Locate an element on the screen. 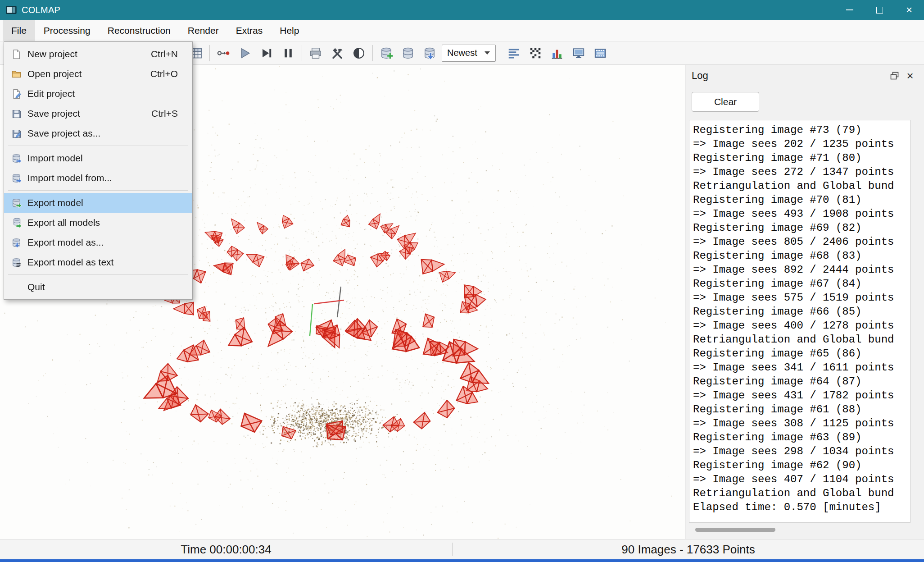 This screenshot has height=562, width=924. window-bottom-accent is located at coordinates (462, 561).